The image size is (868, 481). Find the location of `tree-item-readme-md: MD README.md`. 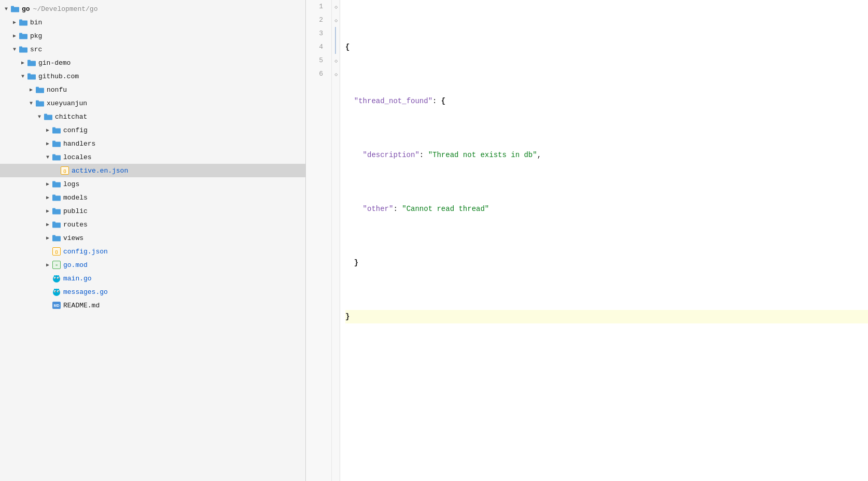

tree-item-readme-md: MD README.md is located at coordinates (152, 305).